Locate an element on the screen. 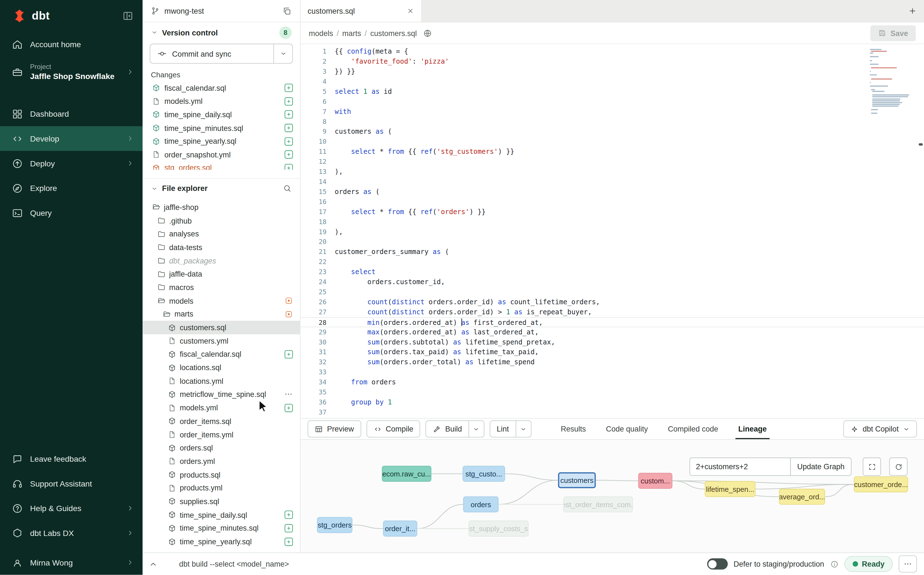 The image size is (924, 575). breadcrumb-models: models is located at coordinates (321, 33).